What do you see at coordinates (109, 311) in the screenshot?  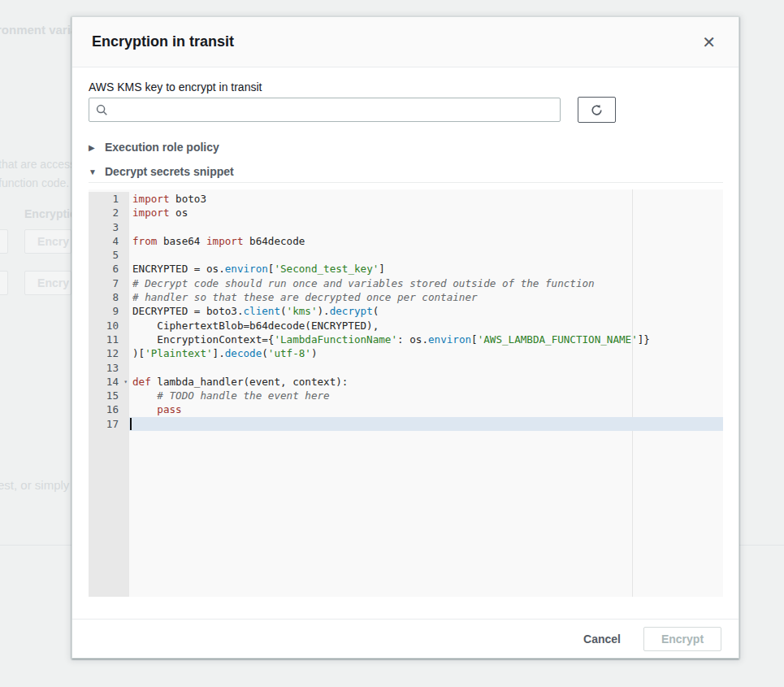 I see `line-number: 9` at bounding box center [109, 311].